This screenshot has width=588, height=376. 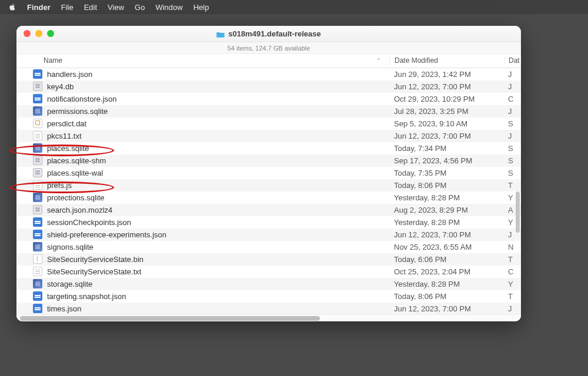 What do you see at coordinates (447, 161) in the screenshot?
I see `file-date: Sep 17, 2023, 4:56 PM` at bounding box center [447, 161].